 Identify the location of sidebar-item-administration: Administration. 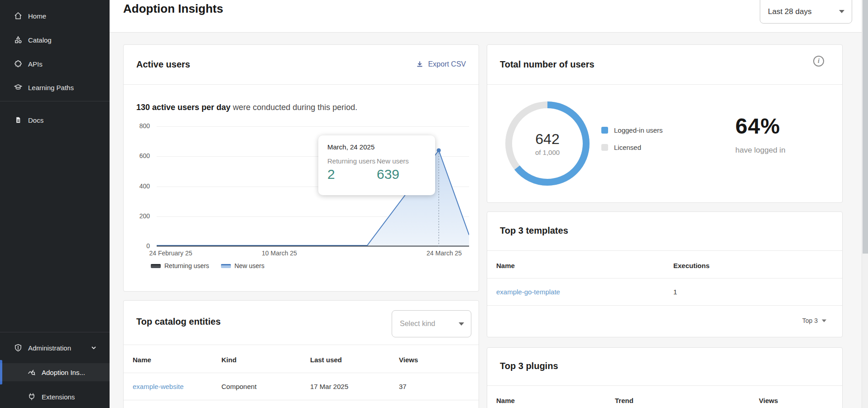
(55, 348).